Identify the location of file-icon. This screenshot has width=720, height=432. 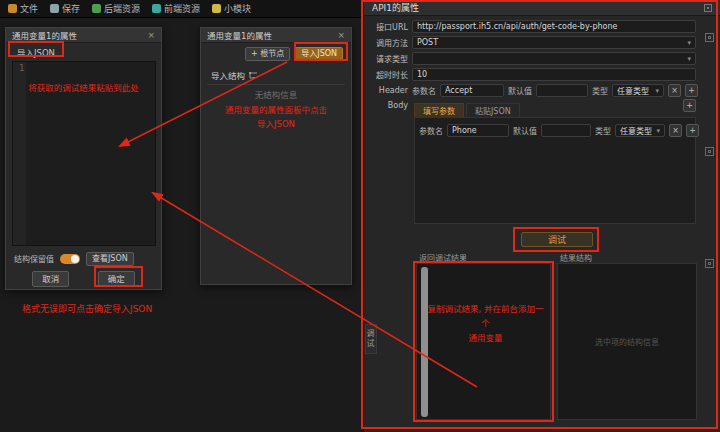
(12, 8).